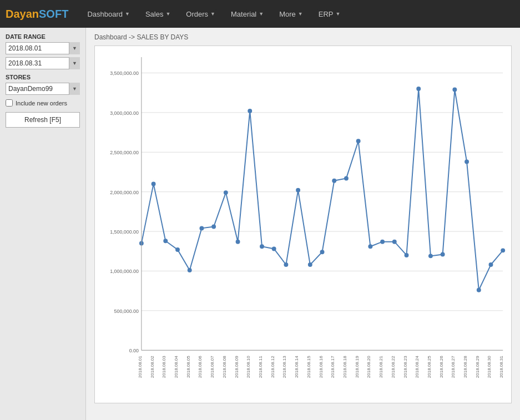 Image resolution: width=520 pixels, height=420 pixels. What do you see at coordinates (109, 14) in the screenshot?
I see `nav-item-dashboard: Dashboard▼` at bounding box center [109, 14].